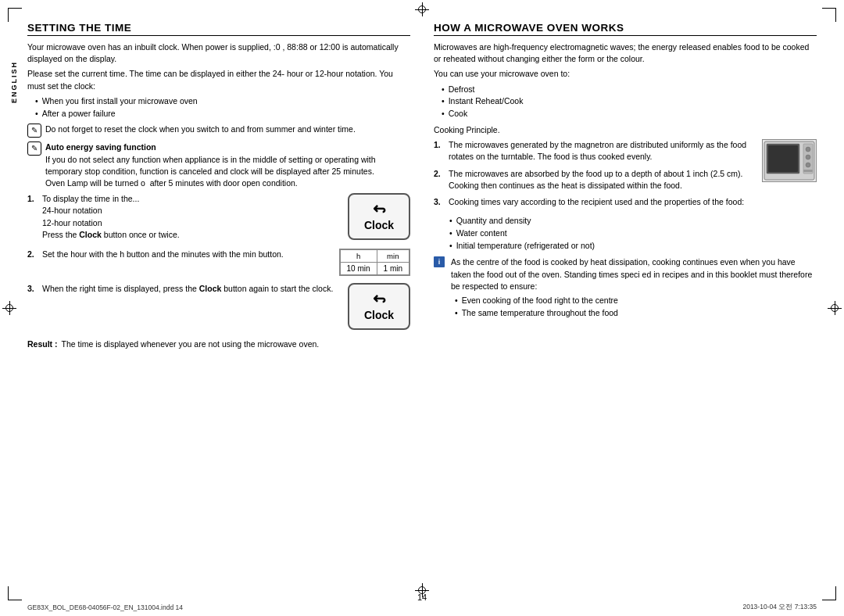  Describe the element at coordinates (33, 255) in the screenshot. I see `step2-num: 2.` at that location.